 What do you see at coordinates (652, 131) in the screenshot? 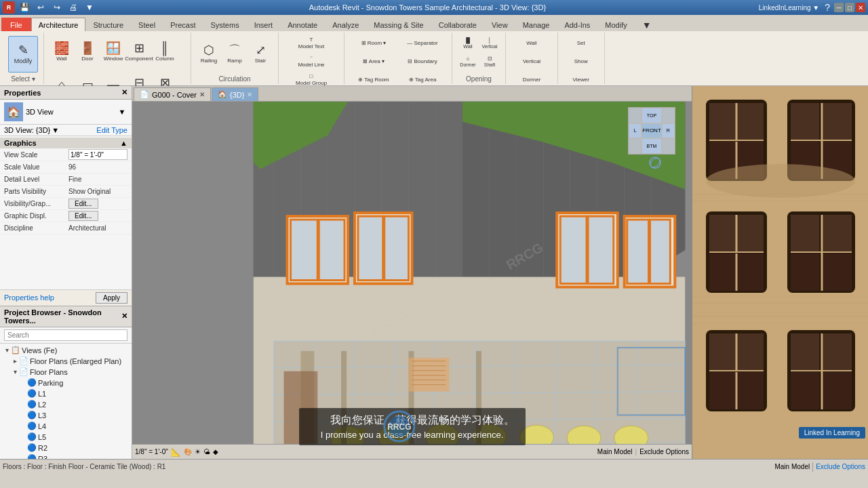
I see `nav-front: FRONT` at bounding box center [652, 131].